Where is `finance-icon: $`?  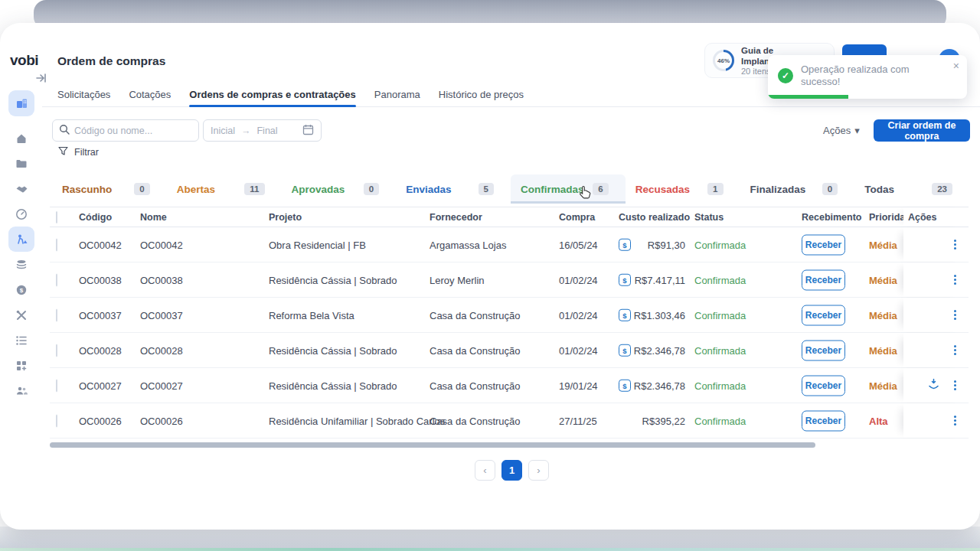
finance-icon: $ is located at coordinates (21, 289).